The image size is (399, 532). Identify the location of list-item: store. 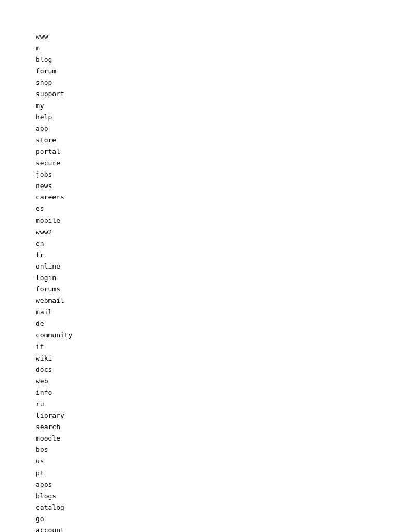
(217, 140).